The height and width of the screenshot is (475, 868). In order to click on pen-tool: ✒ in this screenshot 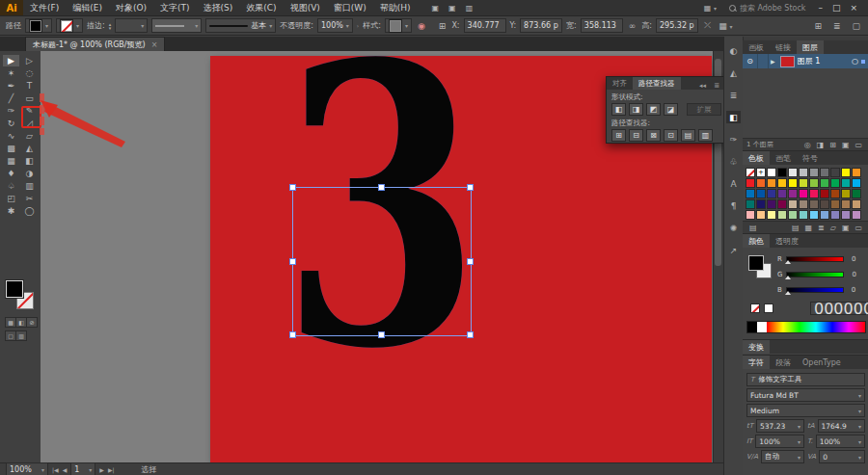, I will do `click(12, 86)`.